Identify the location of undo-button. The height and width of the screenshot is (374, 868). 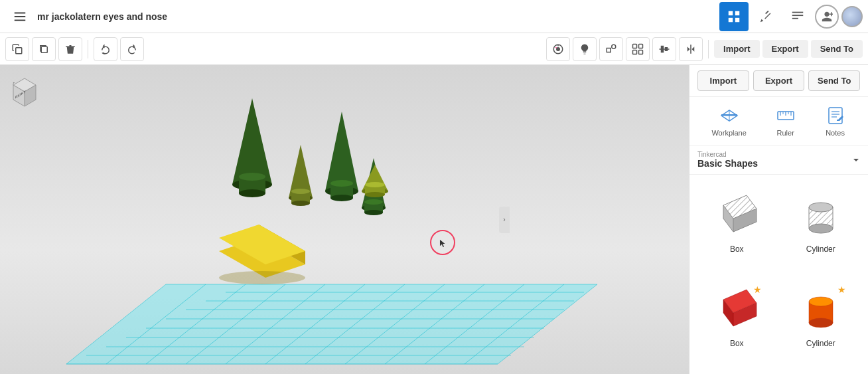
(106, 49).